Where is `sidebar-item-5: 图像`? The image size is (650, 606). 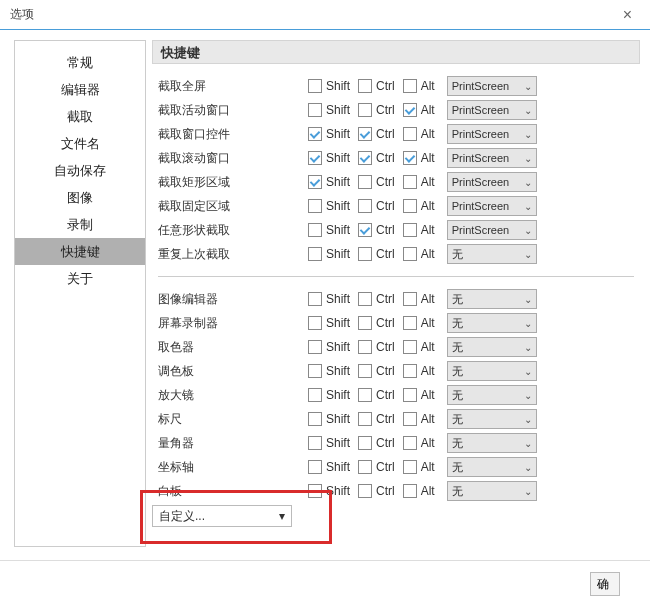
sidebar-item-5: 图像 is located at coordinates (80, 198).